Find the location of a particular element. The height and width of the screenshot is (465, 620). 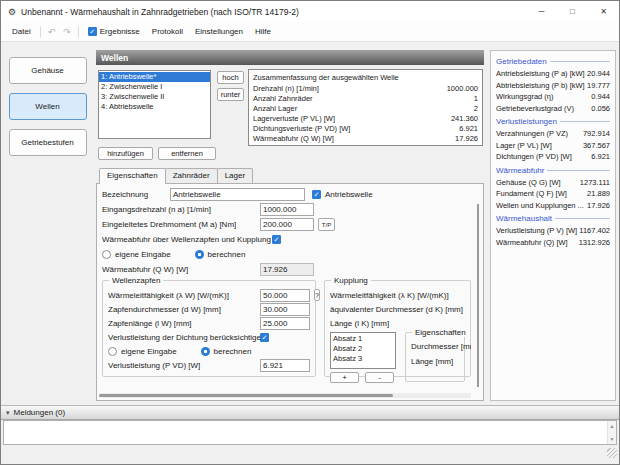

summary-label: Anzahl Zahnräder is located at coordinates (283, 99).